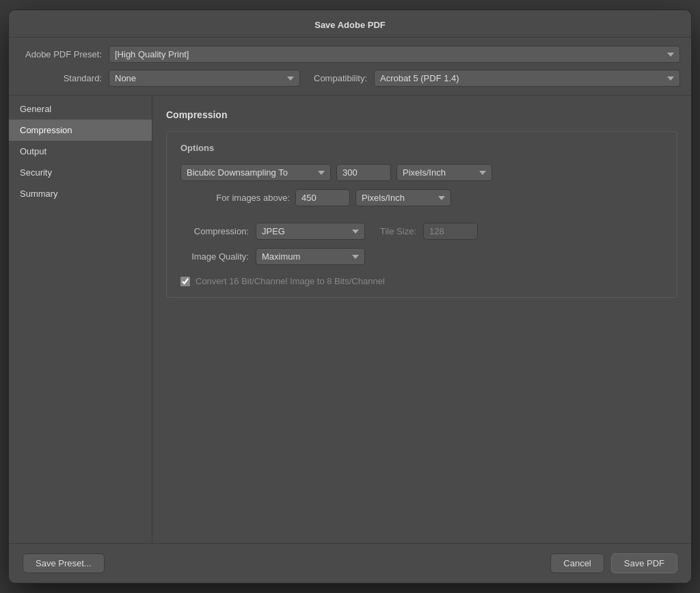 The height and width of the screenshot is (593, 700). What do you see at coordinates (394, 55) in the screenshot?
I see `adobe-pdf-preset-select: [High Quality Print] [PDF/X-1a:2001] [PD…` at bounding box center [394, 55].